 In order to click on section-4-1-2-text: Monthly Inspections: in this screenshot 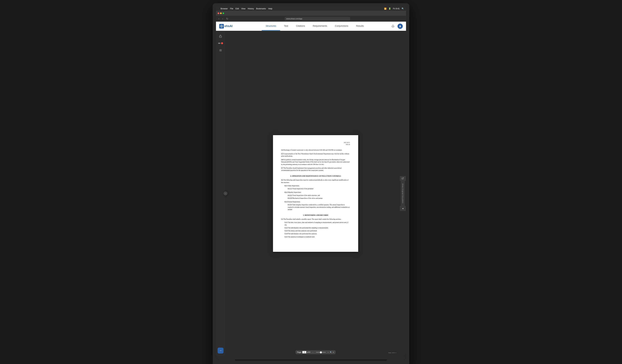, I will do `click(294, 192)`.